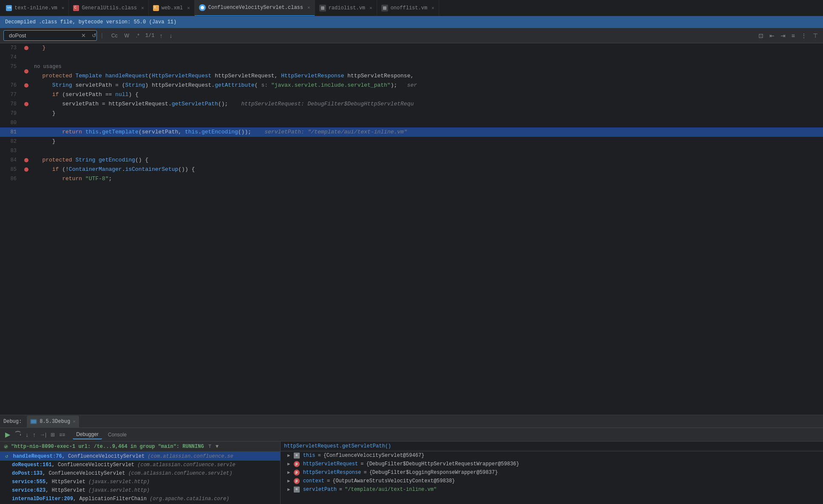 The width and height of the screenshot is (823, 504). Describe the element at coordinates (552, 473) in the screenshot. I see `var-item-http-response: ▶ p httpServletResponse = {DebugFilter$L…` at that location.